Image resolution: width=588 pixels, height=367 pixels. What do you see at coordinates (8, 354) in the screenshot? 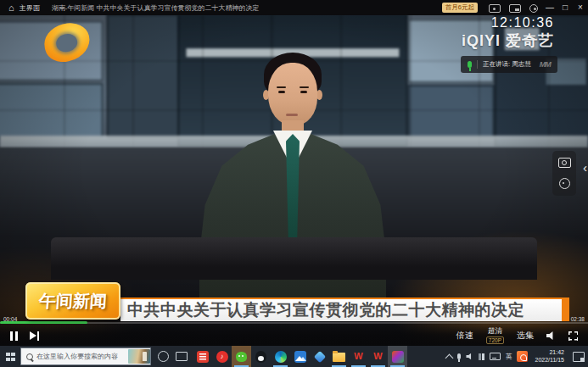
I see `windows-logo-icon` at bounding box center [8, 354].